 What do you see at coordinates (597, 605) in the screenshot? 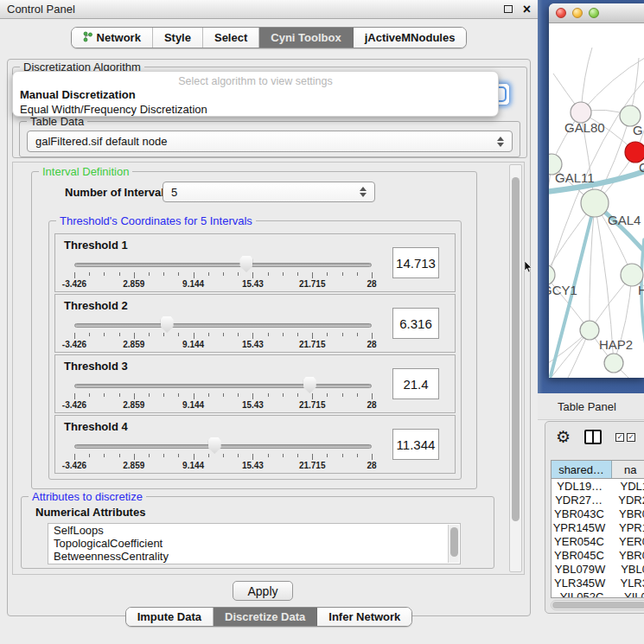
I see `table-horizontal-scrollbar` at bounding box center [597, 605].